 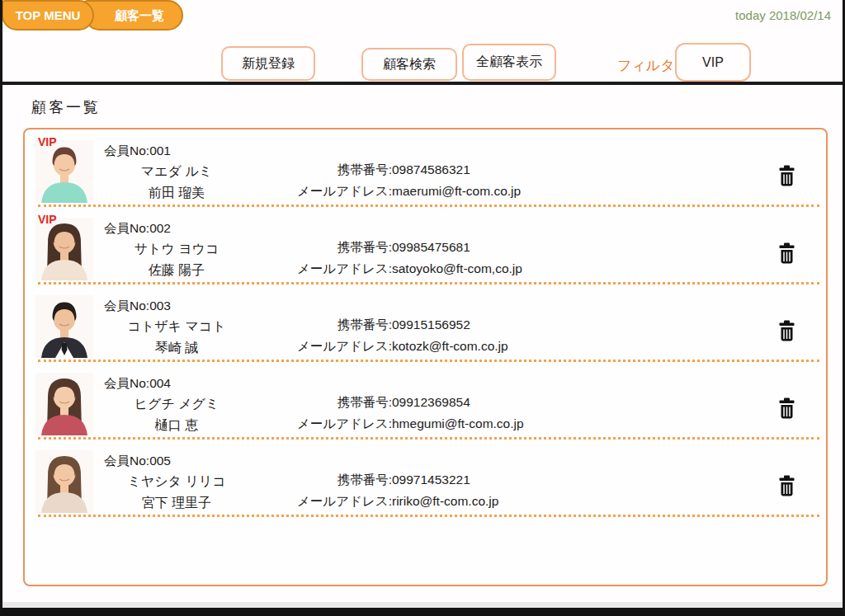 I want to click on show-all-customers-button: 全顧客表示, so click(x=509, y=63).